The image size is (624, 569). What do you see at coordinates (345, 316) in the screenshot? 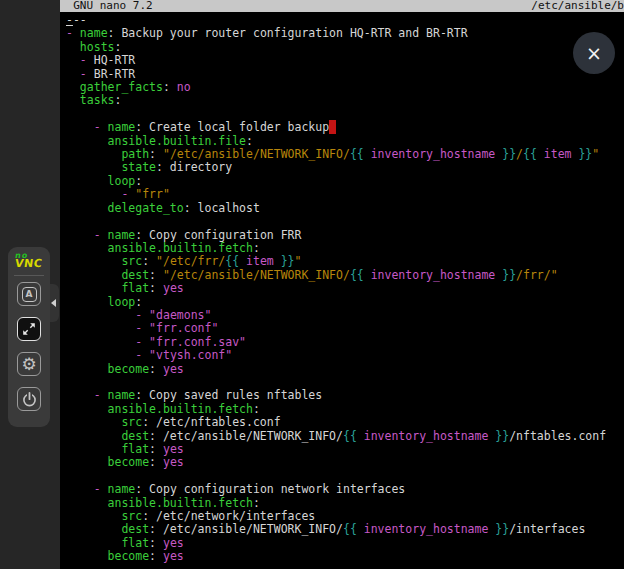
I see `code-line: - "daemons"` at bounding box center [345, 316].